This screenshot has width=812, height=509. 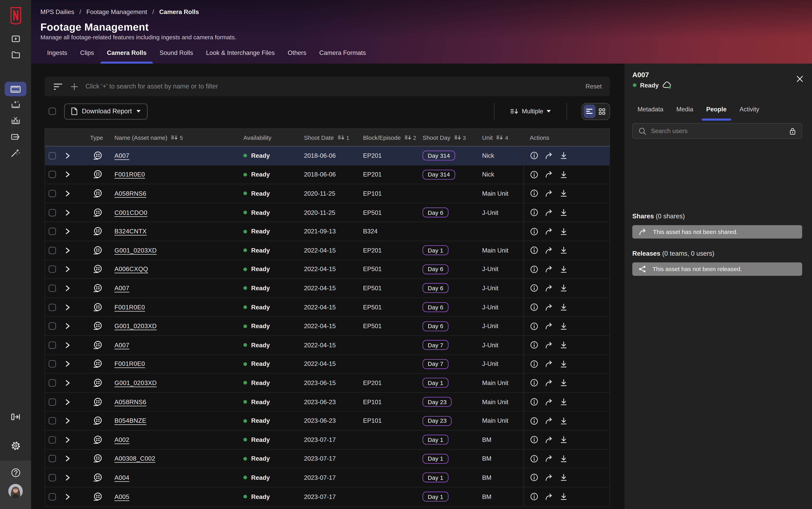 I want to click on tab-sound-rolls: Sound Rolls, so click(x=176, y=57).